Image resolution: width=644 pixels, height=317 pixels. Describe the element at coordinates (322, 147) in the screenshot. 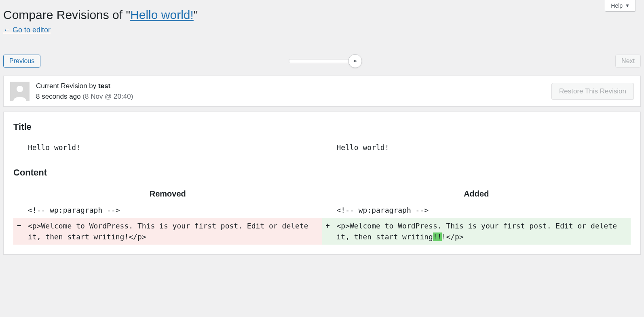

I see `diff-title-table: Hello world! Hello world!` at that location.